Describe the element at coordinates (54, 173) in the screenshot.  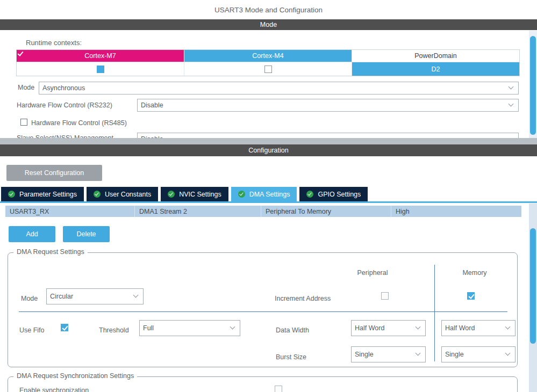
I see `reset-configuration-button: Reset Configuration` at that location.